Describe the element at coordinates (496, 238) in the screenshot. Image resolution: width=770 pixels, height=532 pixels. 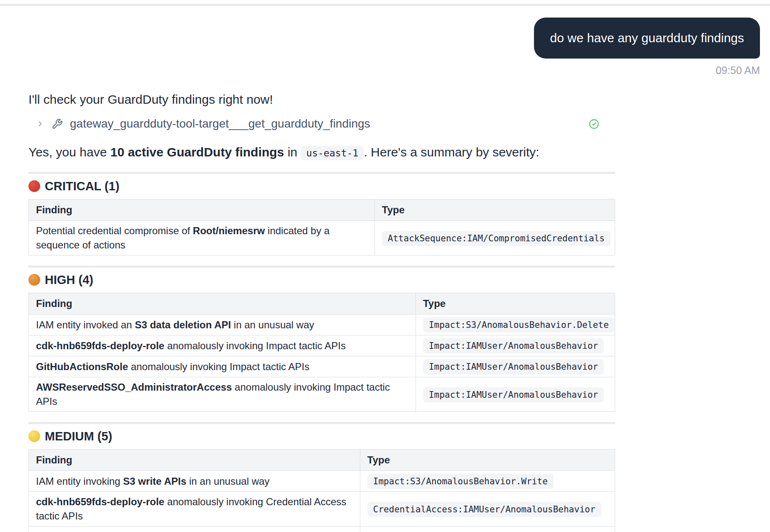
I see `finding-type-code: AttackSequence:IAM/CompromisedCredential…` at that location.